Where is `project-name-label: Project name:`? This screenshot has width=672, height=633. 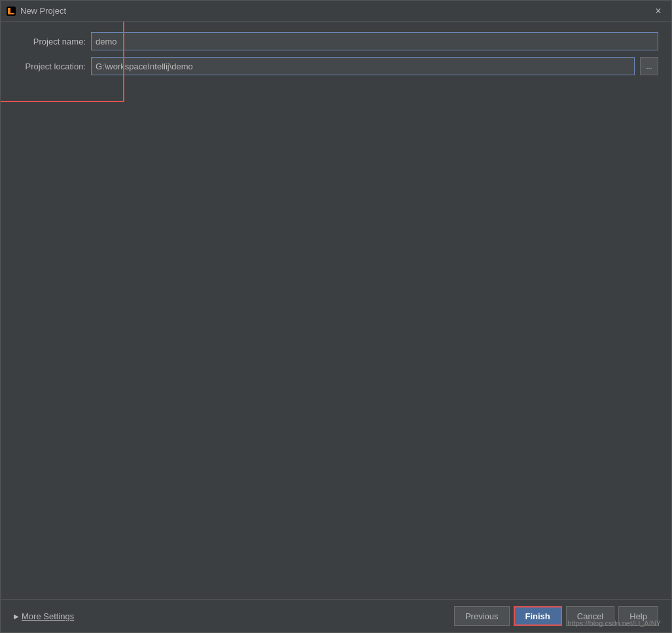
project-name-label: Project name: is located at coordinates (50, 42).